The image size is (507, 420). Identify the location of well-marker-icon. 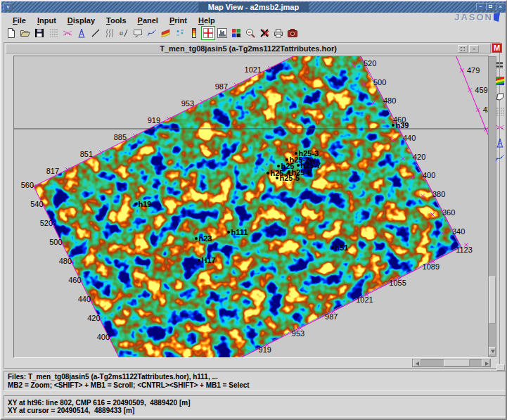
(500, 143).